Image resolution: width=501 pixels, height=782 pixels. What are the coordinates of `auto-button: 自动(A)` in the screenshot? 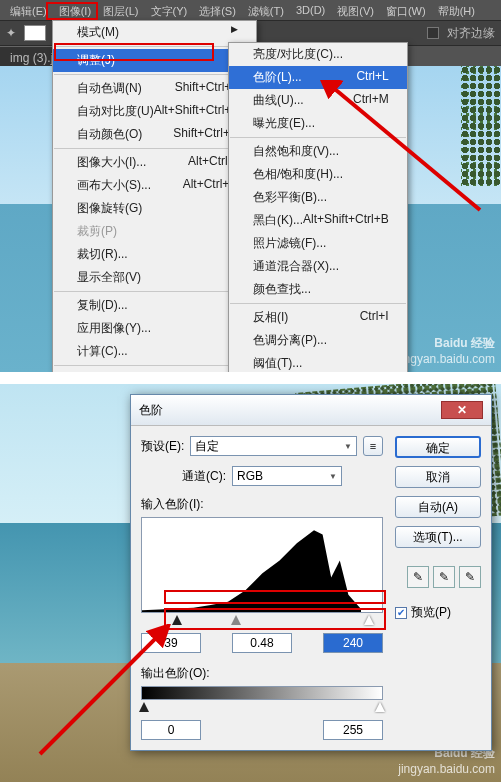 It's located at (438, 507).